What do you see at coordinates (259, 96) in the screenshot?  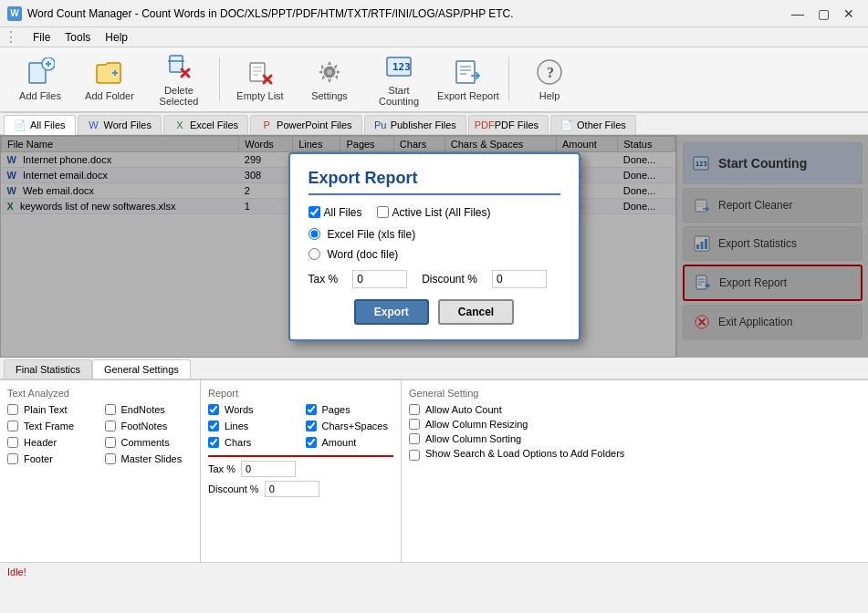 I see `empty-list-label: Empty List` at bounding box center [259, 96].